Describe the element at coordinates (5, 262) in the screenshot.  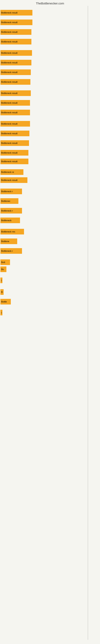
I see `bar-item: Bott` at that location.